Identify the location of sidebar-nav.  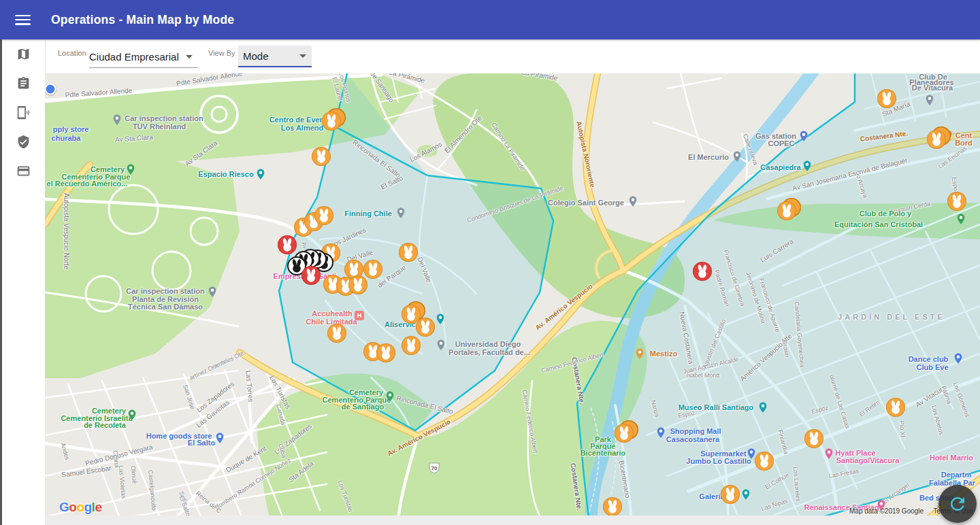
(23, 282).